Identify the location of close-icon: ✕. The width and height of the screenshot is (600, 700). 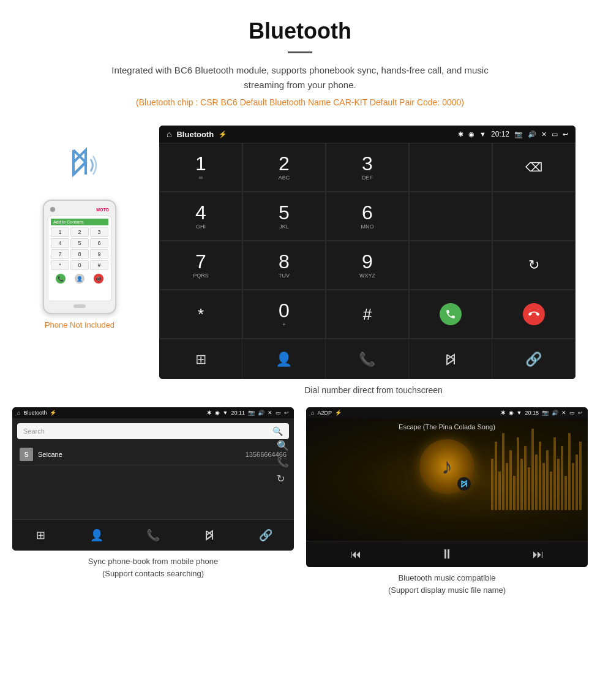
(544, 135).